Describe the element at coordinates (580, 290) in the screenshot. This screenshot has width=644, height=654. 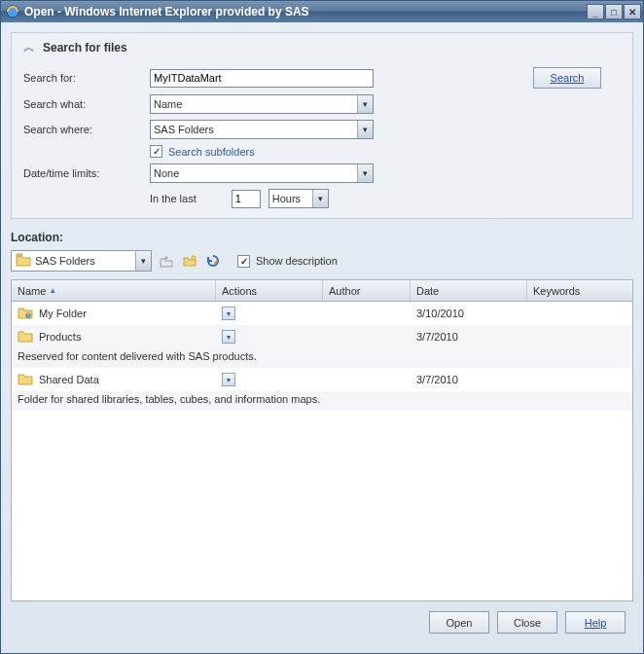
I see `column-header-keywords: Keywords` at that location.